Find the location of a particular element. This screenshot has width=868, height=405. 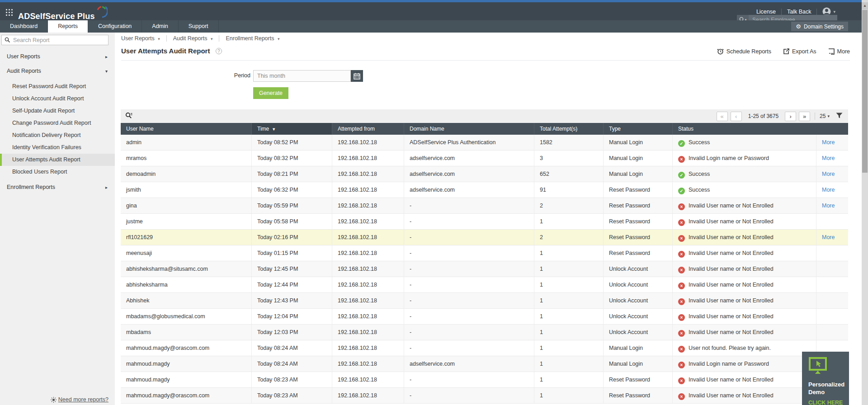

tab-support: Support is located at coordinates (199, 26).